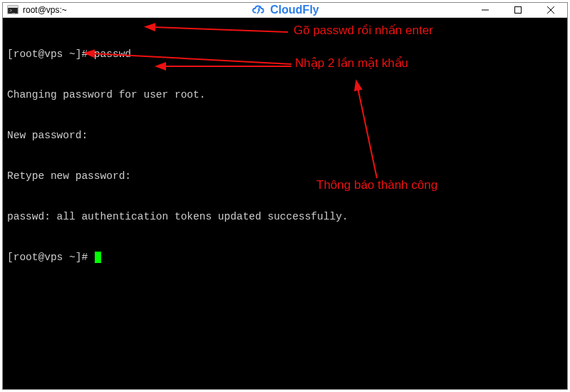 Image resolution: width=570 pixels, height=392 pixels. What do you see at coordinates (518, 10) in the screenshot?
I see `maximize-button` at bounding box center [518, 10].